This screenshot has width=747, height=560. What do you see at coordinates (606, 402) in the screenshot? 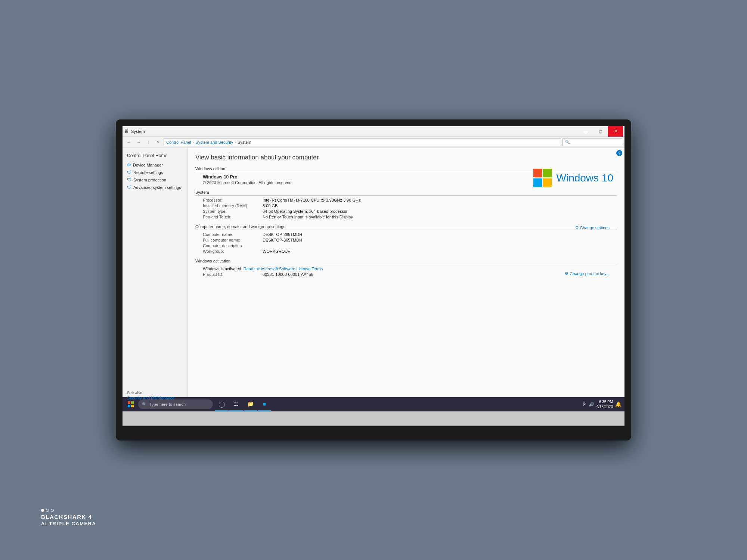
I see `clock-time: 6:35 PM` at bounding box center [606, 402].